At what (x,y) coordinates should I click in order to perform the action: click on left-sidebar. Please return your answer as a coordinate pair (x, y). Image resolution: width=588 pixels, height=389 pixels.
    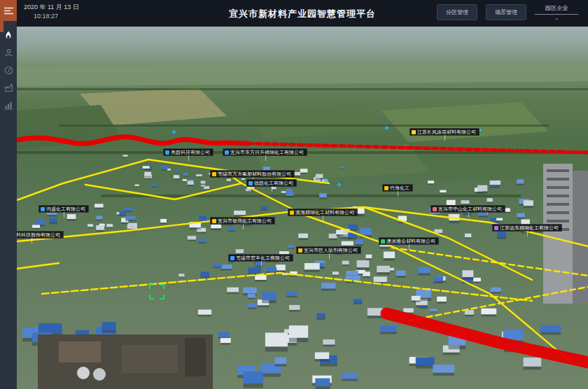
    Looking at the image, I should click on (8, 194).